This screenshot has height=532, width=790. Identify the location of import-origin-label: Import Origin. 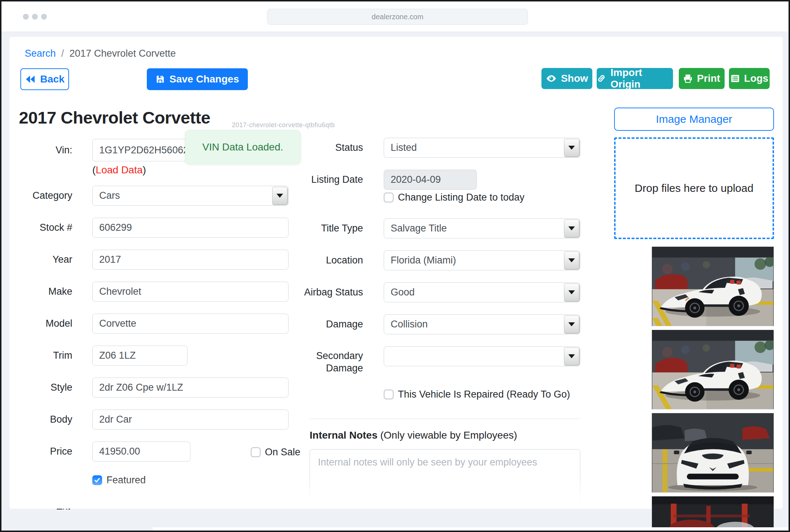
(642, 78).